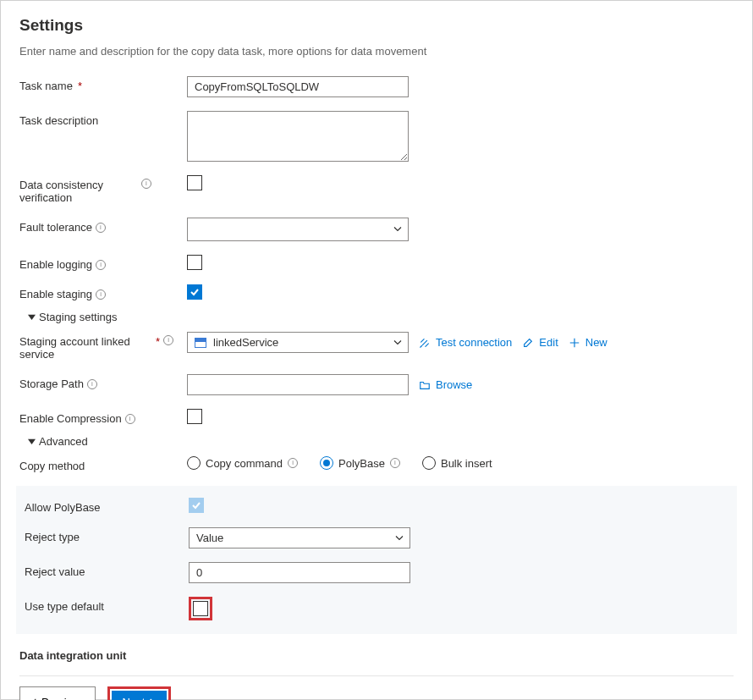 This screenshot has width=753, height=700. What do you see at coordinates (104, 535) in the screenshot?
I see `reject-type-label: Reject type` at bounding box center [104, 535].